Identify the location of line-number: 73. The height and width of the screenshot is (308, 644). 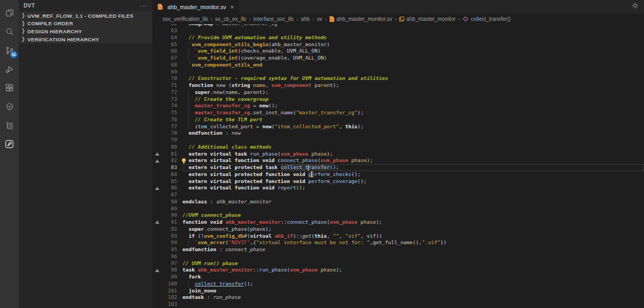
(170, 100).